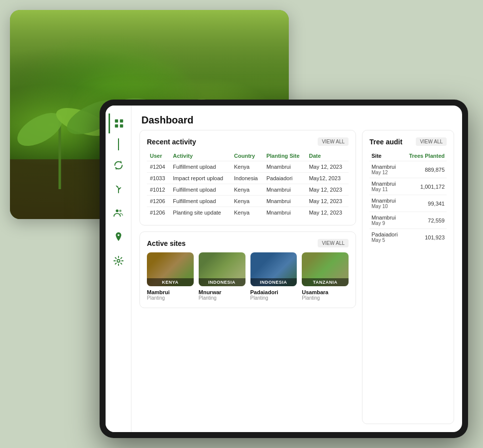 The height and width of the screenshot is (448, 483). Describe the element at coordinates (408, 237) in the screenshot. I see `audit-row: Padaiadori May 5 101,923` at that location.